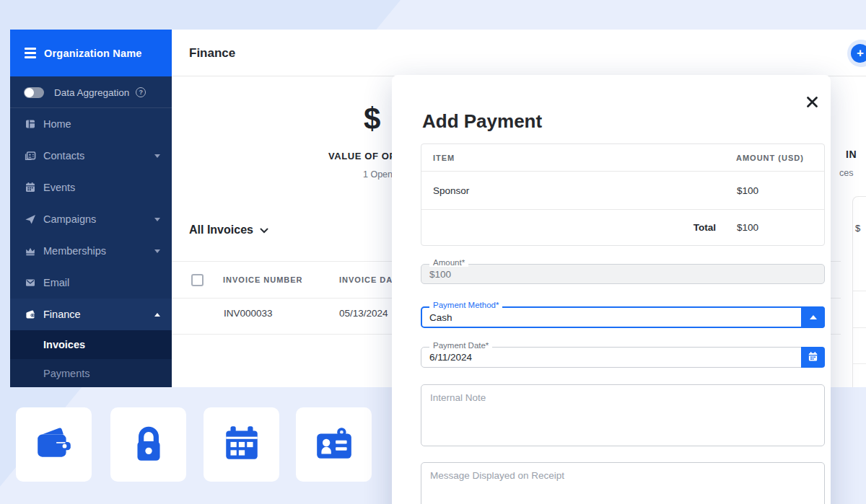 This screenshot has width=866, height=504. I want to click on close-button, so click(812, 103).